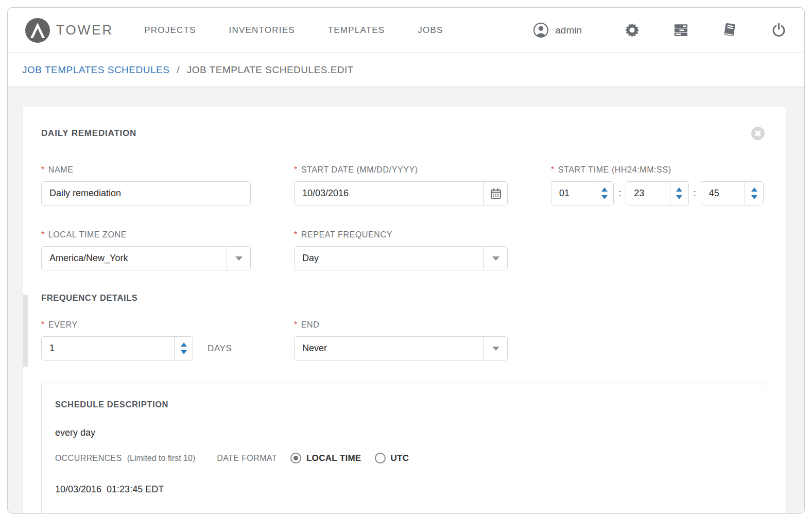 This screenshot has width=812, height=515. I want to click on occurrences-note: (Limited to first 10), so click(161, 458).